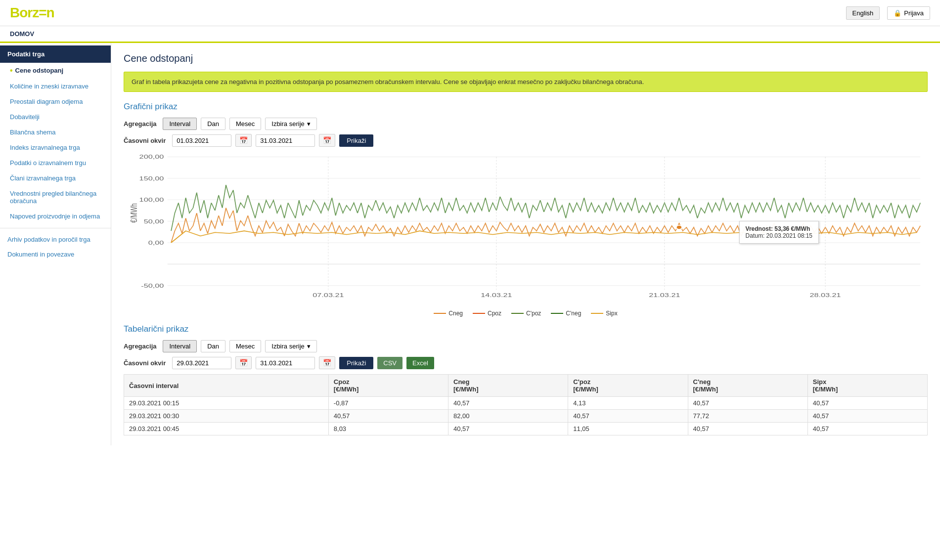 The width and height of the screenshot is (940, 560). Describe the element at coordinates (55, 216) in the screenshot. I see `sidebar-item-napoved: Napoved proizvodnje in odjema` at that location.